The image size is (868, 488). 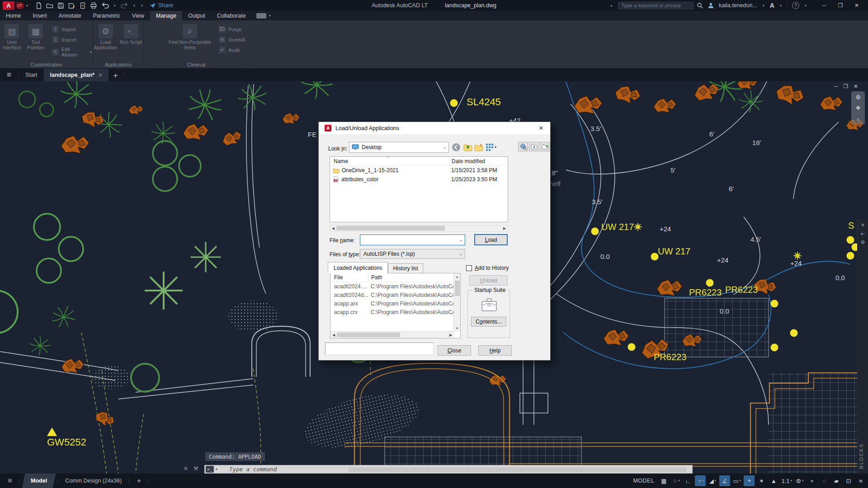 What do you see at coordinates (688, 481) in the screenshot?
I see `ortho-mode-button: ∟` at bounding box center [688, 481].